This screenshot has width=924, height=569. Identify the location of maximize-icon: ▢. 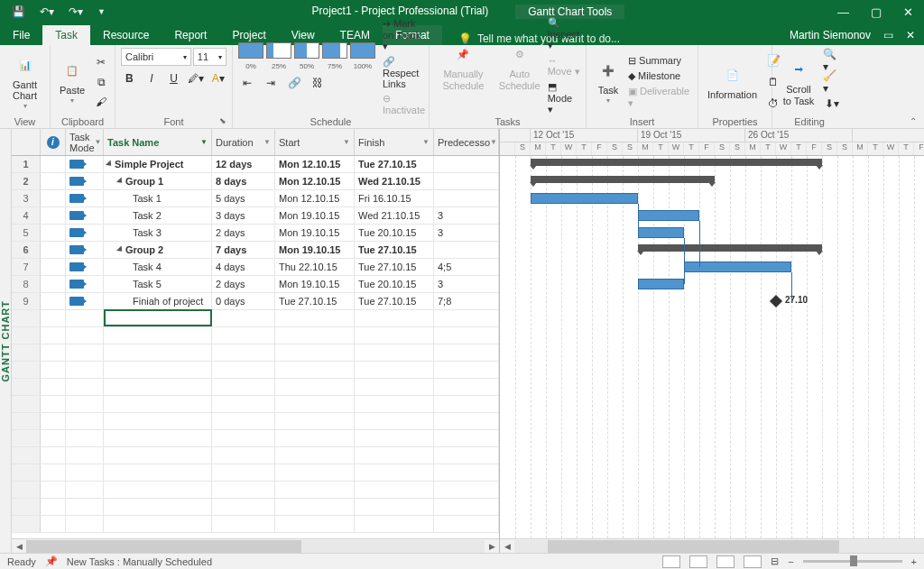
(876, 13).